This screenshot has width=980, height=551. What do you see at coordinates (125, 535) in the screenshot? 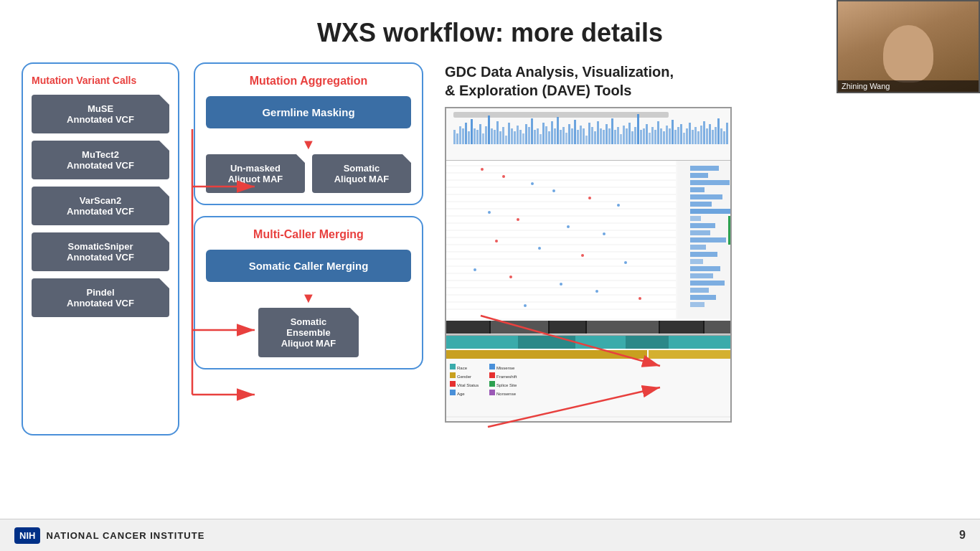
I see `nci-text: NATIONAL CANCER INSTITUTE` at bounding box center [125, 535].